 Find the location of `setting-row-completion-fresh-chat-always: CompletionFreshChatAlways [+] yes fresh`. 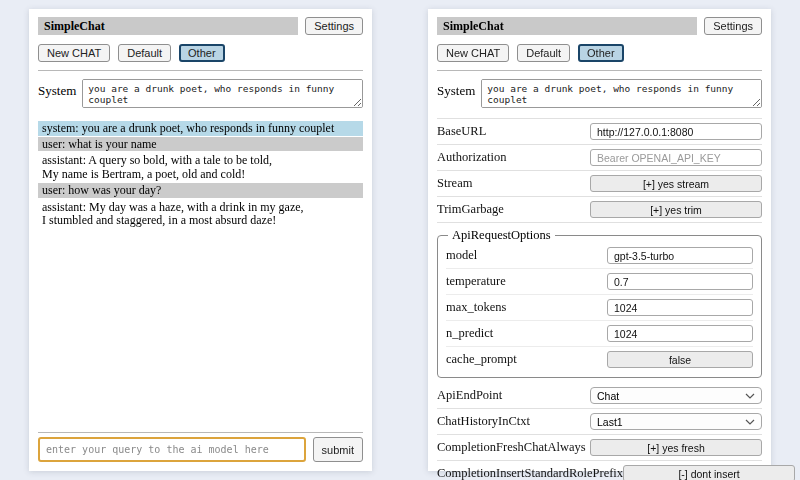

setting-row-completion-fresh-chat-always: CompletionFreshChatAlways [+] yes fresh is located at coordinates (600, 448).